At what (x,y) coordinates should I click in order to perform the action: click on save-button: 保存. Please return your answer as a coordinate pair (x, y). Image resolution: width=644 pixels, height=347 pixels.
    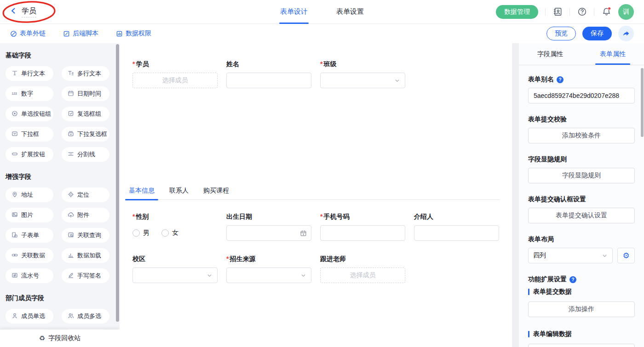
    Looking at the image, I should click on (597, 34).